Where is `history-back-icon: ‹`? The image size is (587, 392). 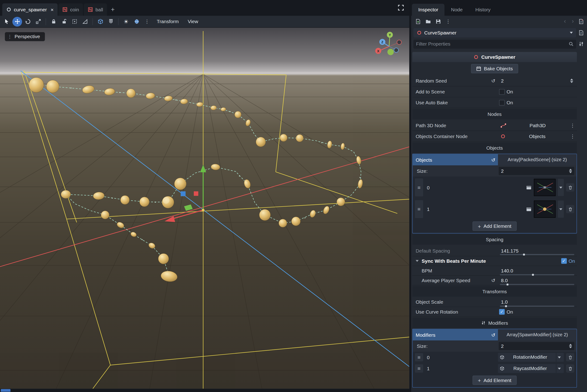
history-back-icon: ‹ is located at coordinates (565, 22).